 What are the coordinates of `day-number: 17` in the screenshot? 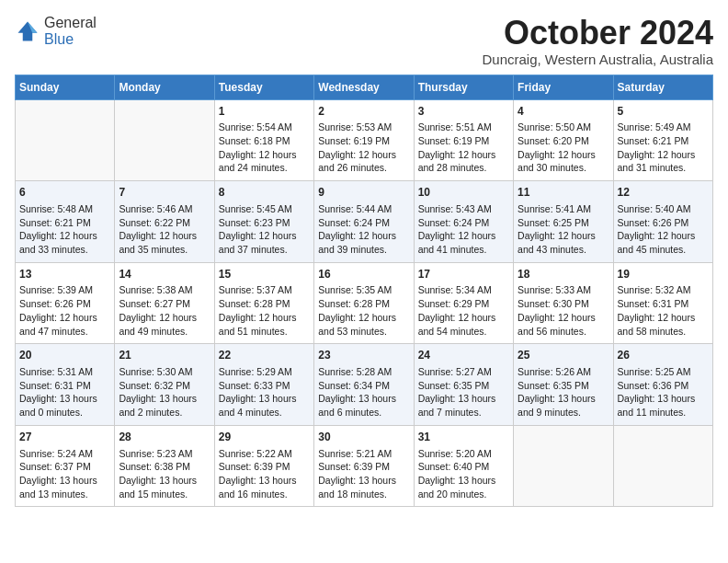 It's located at (463, 274).